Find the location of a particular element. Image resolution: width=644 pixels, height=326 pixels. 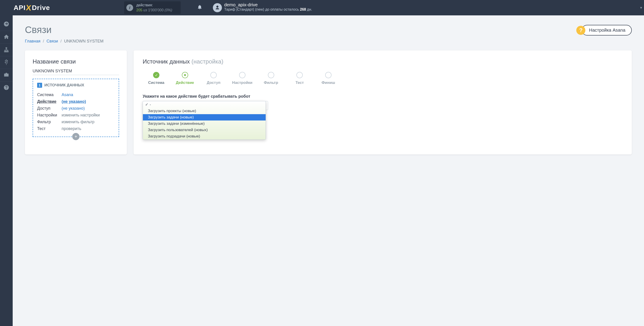

step-тест: Тест is located at coordinates (300, 78).